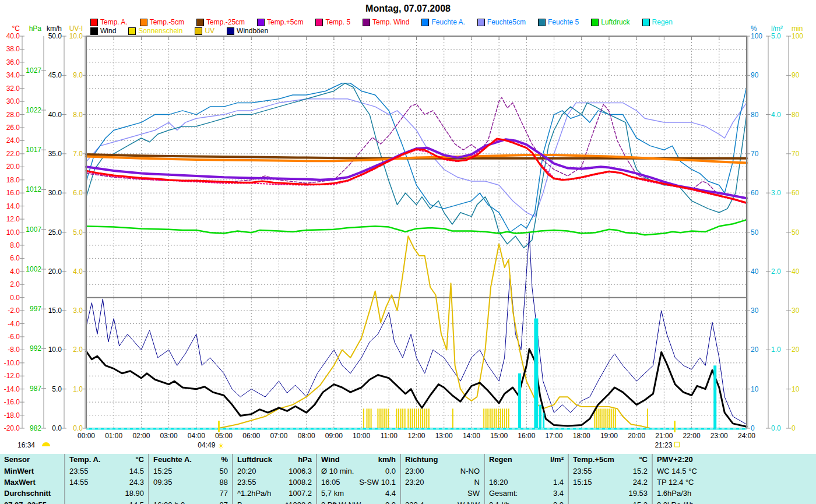 Image resolution: width=816 pixels, height=504 pixels. Describe the element at coordinates (331, 482) in the screenshot. I see `cell-label: 16:05` at that location.